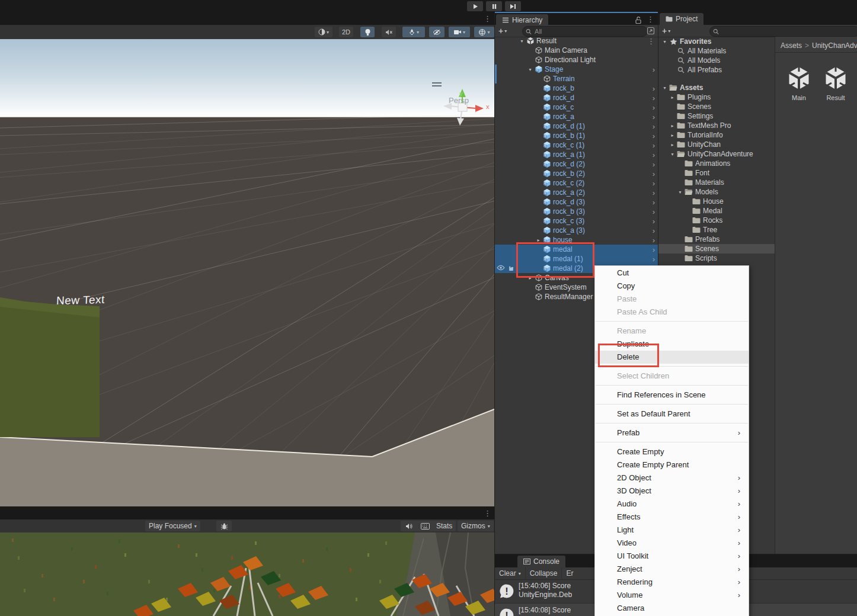 The height and width of the screenshot is (616, 857). What do you see at coordinates (638, 20) in the screenshot?
I see `unlock-icon` at bounding box center [638, 20].